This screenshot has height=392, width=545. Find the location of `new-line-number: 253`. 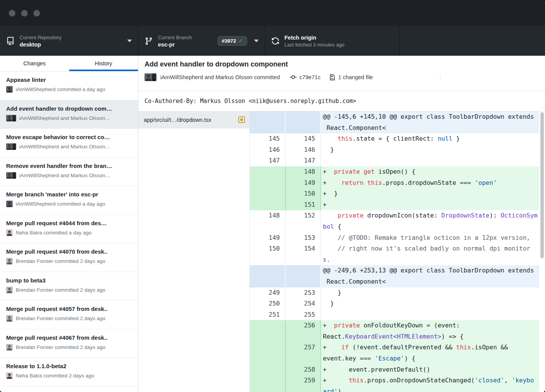

new-line-number: 253 is located at coordinates (303, 293).